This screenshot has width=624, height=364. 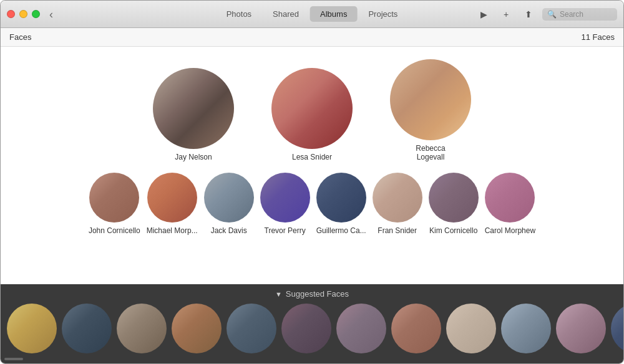 I want to click on large-faces-row: Jay Nelson Lesa Snider Rebecca Logevall, so click(x=312, y=110).